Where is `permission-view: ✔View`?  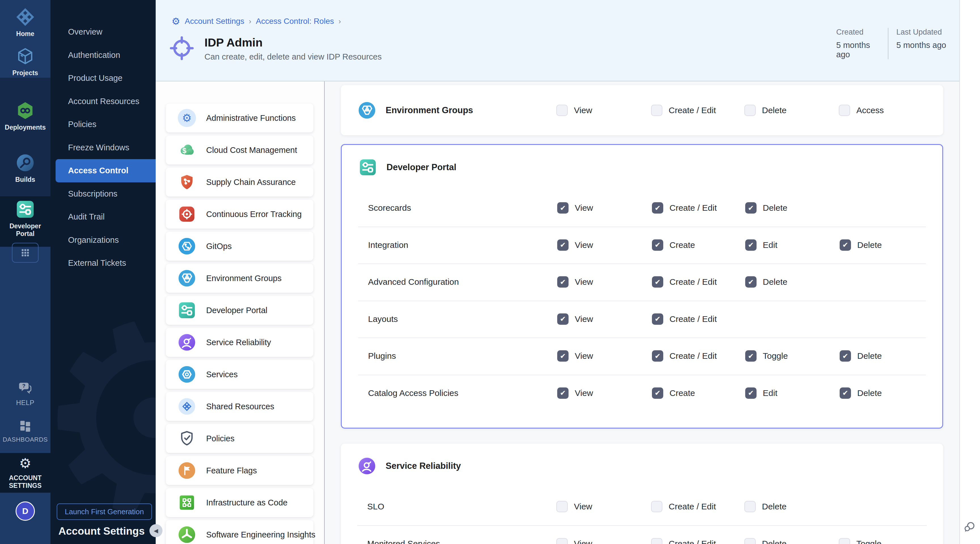
permission-view: ✔View is located at coordinates (575, 282).